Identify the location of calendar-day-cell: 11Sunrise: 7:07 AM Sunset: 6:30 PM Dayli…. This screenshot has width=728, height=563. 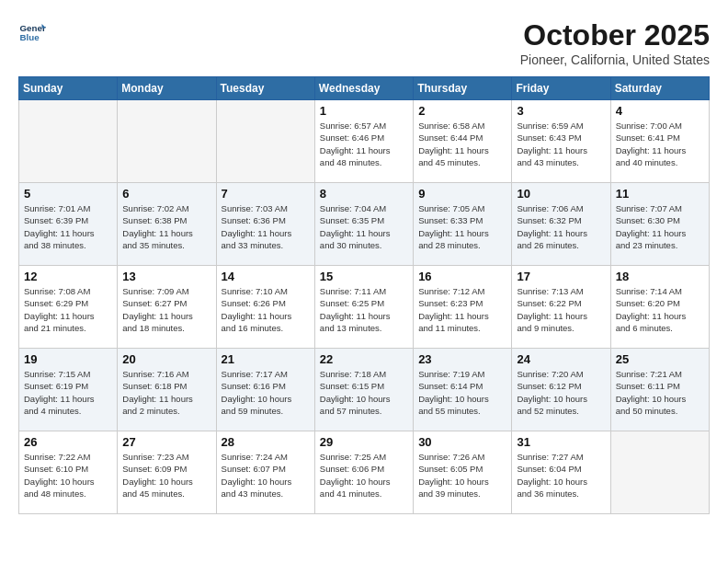
(660, 224).